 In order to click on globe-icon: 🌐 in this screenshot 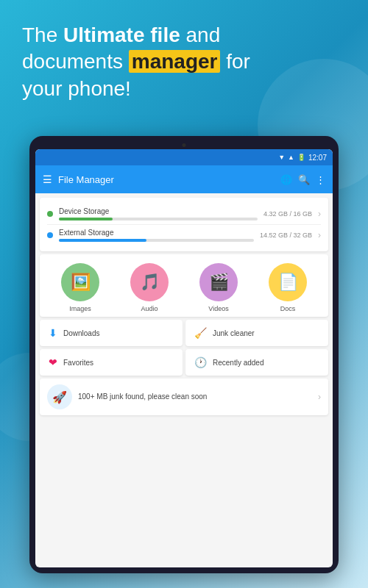, I will do `click(286, 179)`.